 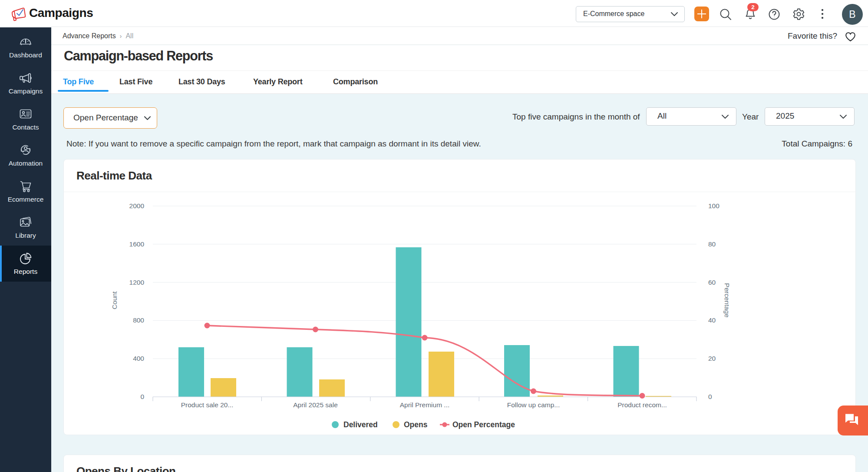 I want to click on svg-text: April Premium ..., so click(x=425, y=405).